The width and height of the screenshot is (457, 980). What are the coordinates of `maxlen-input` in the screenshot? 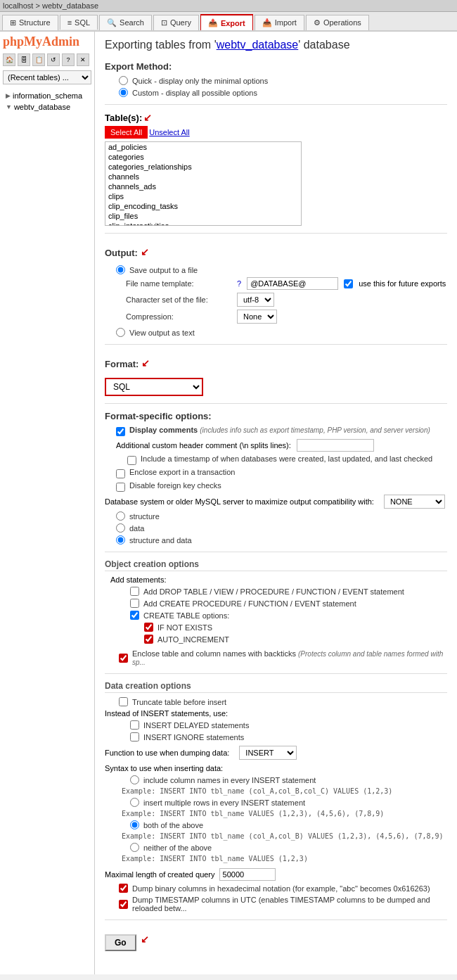 It's located at (247, 874).